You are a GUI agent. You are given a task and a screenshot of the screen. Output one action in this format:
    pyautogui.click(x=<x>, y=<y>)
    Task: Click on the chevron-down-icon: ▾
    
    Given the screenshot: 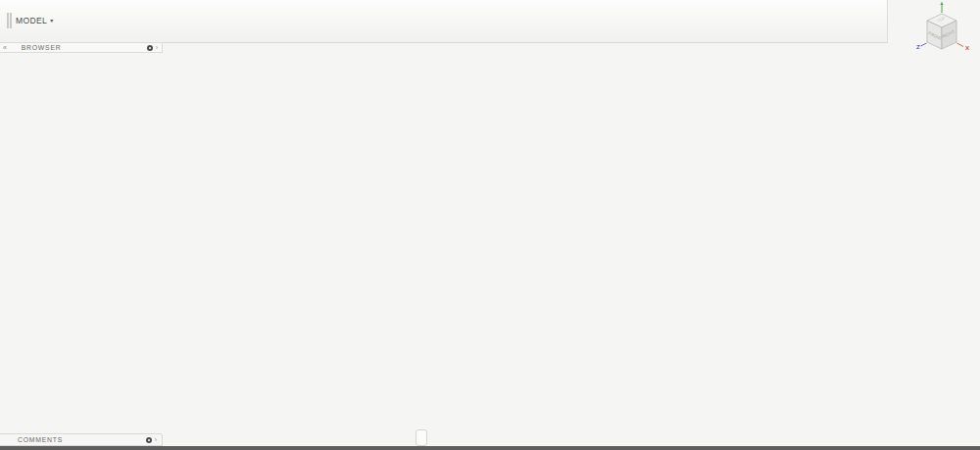 What is the action you would take?
    pyautogui.click(x=51, y=21)
    